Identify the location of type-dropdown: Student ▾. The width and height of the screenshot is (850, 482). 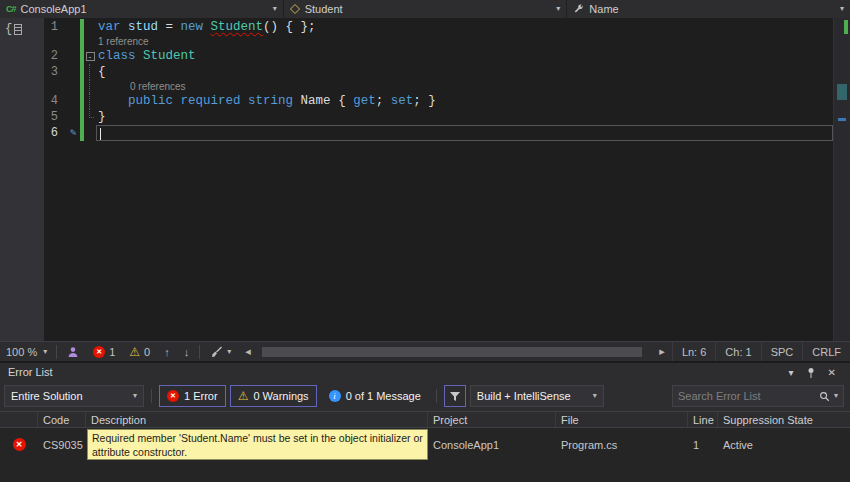
(426, 9).